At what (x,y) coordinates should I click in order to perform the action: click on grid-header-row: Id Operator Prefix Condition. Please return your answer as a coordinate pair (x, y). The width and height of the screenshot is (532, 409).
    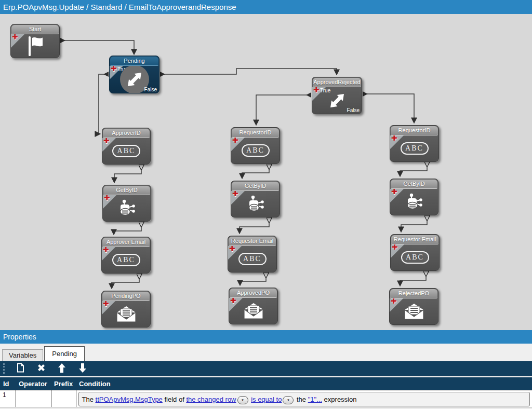
    Looking at the image, I should click on (266, 384).